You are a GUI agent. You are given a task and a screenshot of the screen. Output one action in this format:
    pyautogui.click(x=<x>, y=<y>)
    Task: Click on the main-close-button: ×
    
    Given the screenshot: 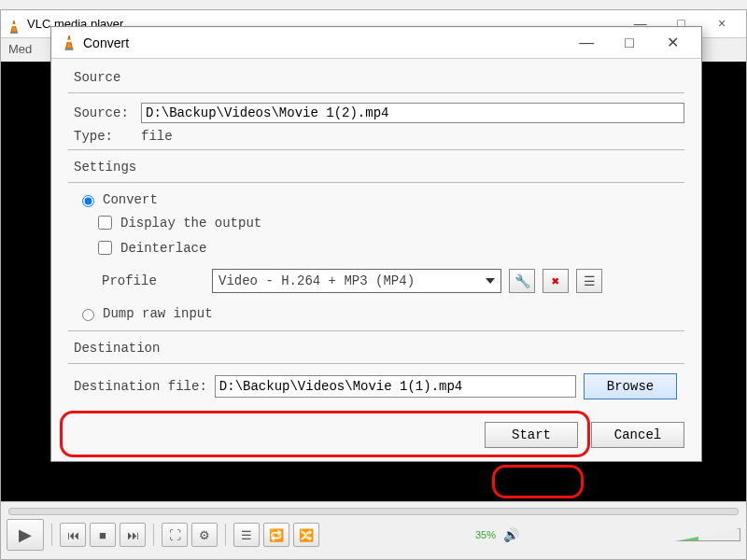 What is the action you would take?
    pyautogui.click(x=722, y=23)
    